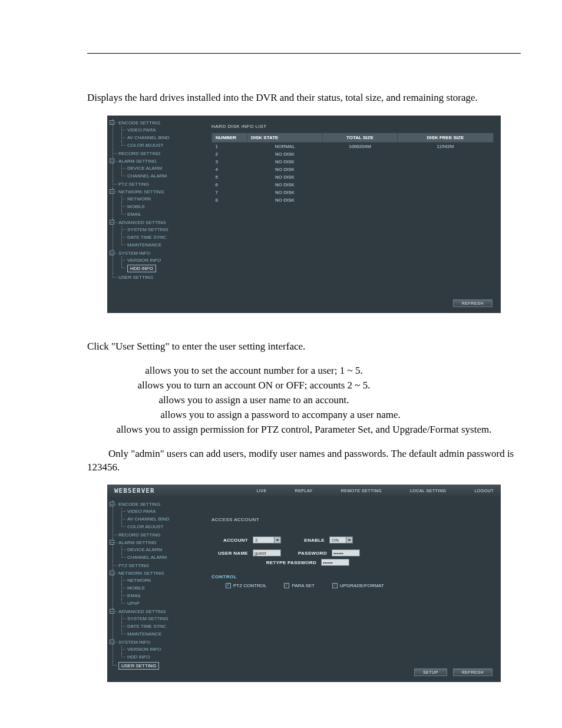 This screenshot has width=562, height=728. What do you see at coordinates (304, 371) in the screenshot?
I see `account-line: allows you to set the account number for…` at bounding box center [304, 371].